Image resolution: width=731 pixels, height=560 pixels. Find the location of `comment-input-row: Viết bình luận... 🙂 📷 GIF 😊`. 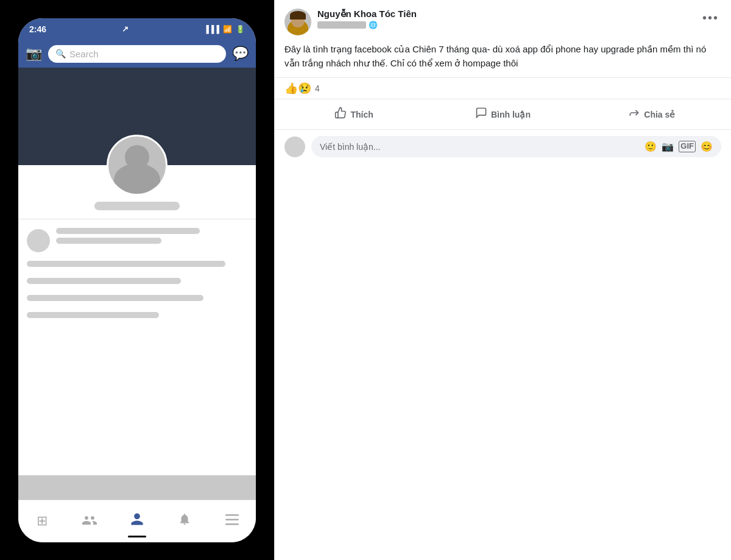

comment-input-row: Viết bình luận... 🙂 📷 GIF 😊 is located at coordinates (503, 146).